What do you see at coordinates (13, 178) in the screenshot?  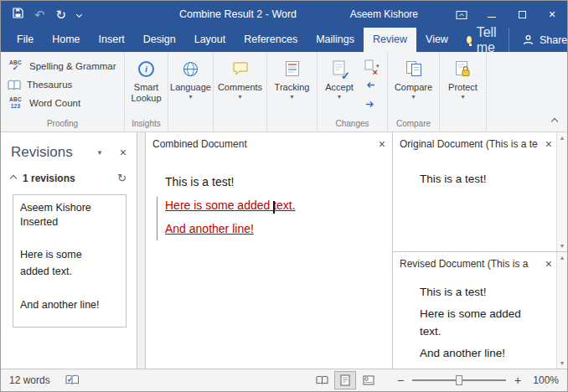 I see `collapse-revisions-summary-icon` at bounding box center [13, 178].